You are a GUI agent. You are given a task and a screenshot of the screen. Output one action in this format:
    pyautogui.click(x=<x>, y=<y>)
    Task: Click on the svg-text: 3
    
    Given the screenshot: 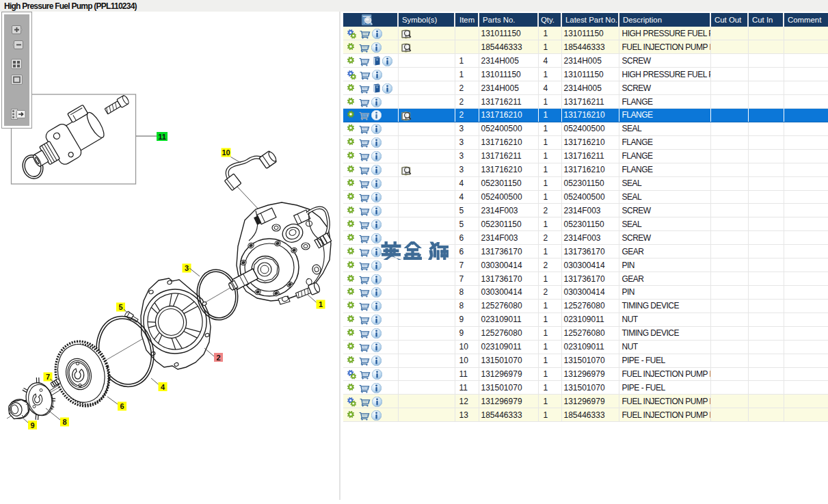 What is the action you would take?
    pyautogui.click(x=187, y=268)
    